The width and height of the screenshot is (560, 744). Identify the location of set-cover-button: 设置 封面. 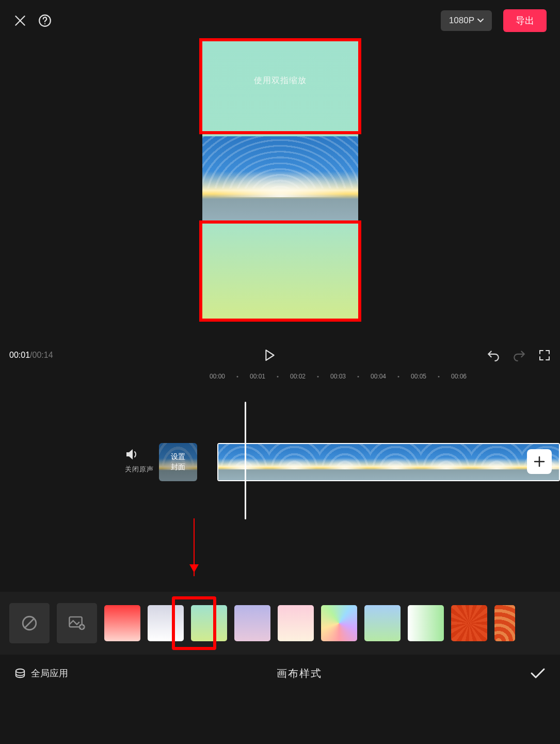
(178, 462).